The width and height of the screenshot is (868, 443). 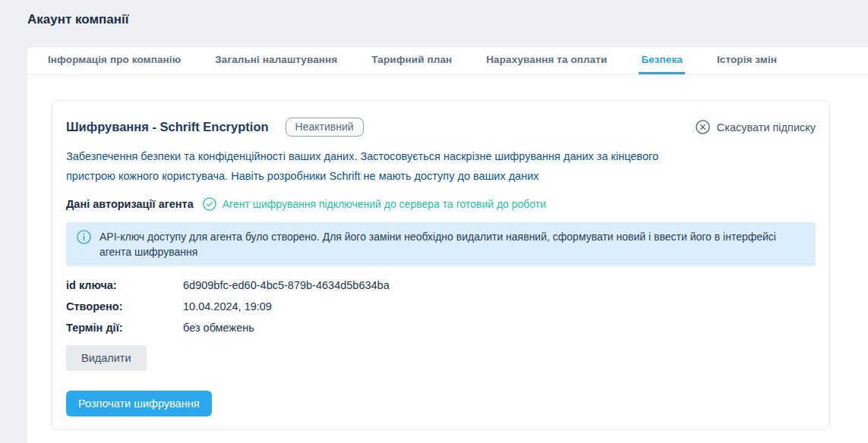 I want to click on cancel-subscription-label: Скасувати підписку, so click(x=766, y=127).